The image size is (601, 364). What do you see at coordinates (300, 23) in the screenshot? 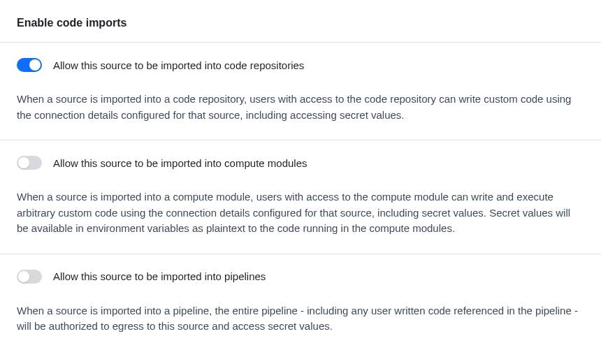
I see `section-title: Enable code imports` at bounding box center [300, 23].